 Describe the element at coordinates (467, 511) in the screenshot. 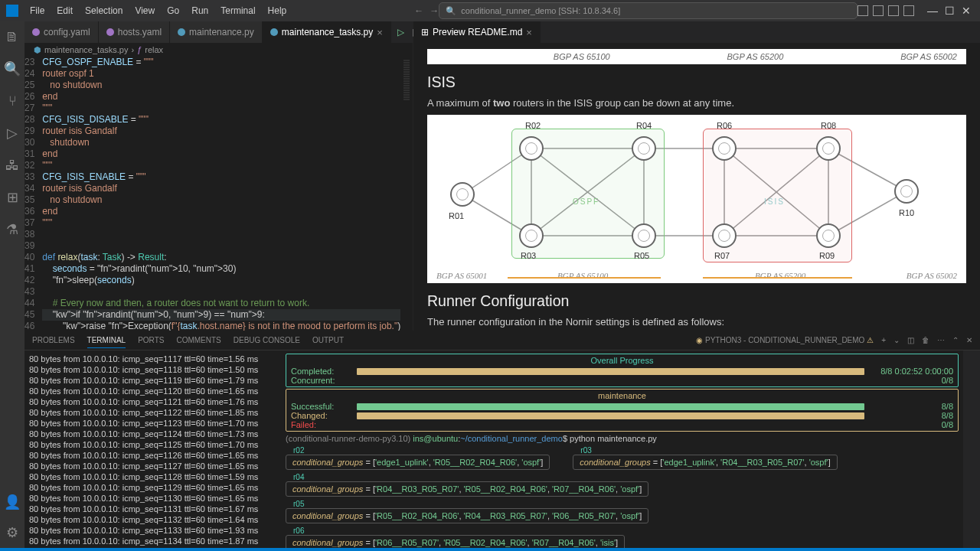

I see `cg-item: r05conditional_groups = ['R05__R02_R04_R…` at that location.